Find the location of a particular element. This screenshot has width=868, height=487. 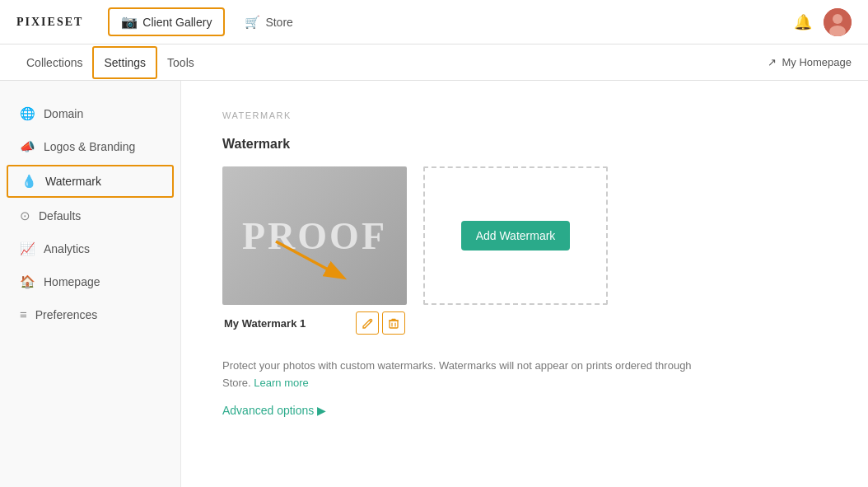

sidebar-item-preferences: ≡ Preferences is located at coordinates (91, 315).